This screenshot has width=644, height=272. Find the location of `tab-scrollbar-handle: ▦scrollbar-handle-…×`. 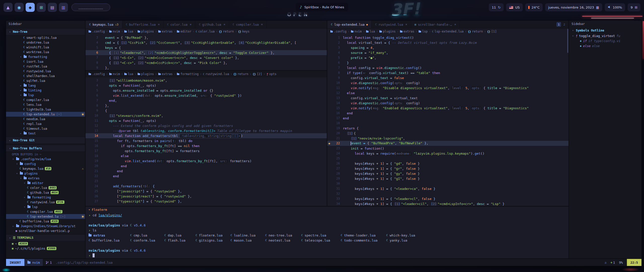

tab-scrollbar-handle: ▦scrollbar-handle-…× is located at coordinates (435, 24).